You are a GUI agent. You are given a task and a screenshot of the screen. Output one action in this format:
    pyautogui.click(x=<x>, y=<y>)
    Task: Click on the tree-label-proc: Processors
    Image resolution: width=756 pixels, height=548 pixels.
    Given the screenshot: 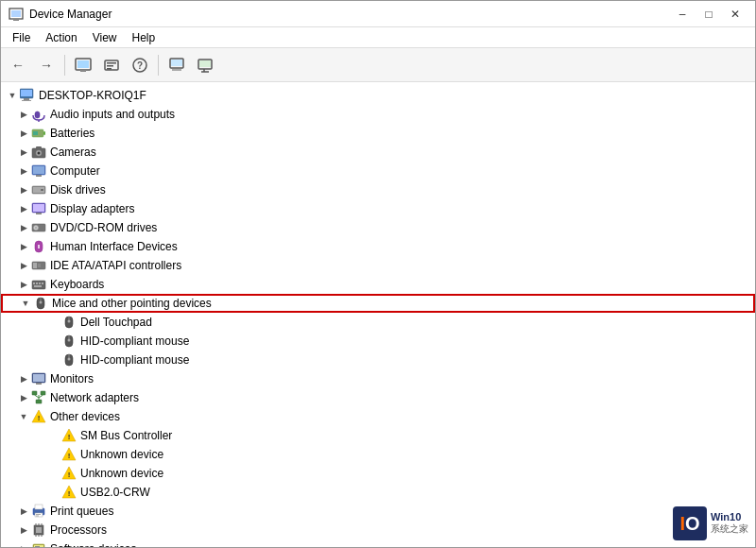 What is the action you would take?
    pyautogui.click(x=78, y=530)
    